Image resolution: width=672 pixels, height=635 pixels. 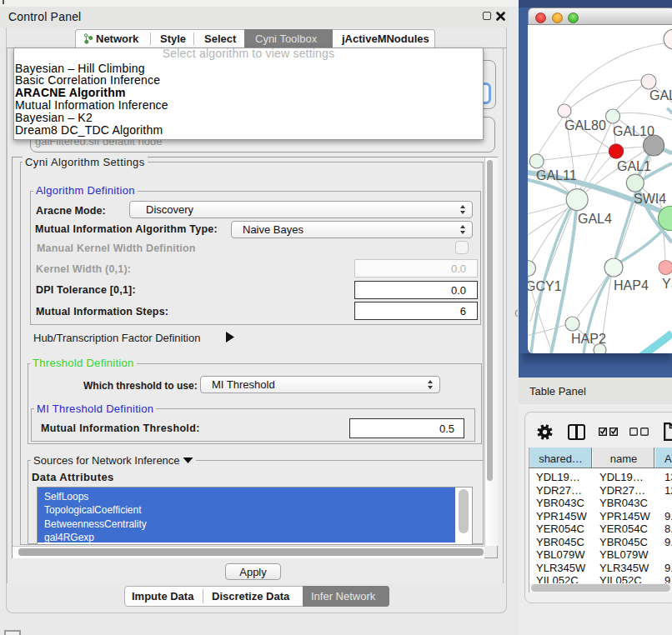 What do you see at coordinates (557, 175) in the screenshot?
I see `svg-text: GAL11` at bounding box center [557, 175].